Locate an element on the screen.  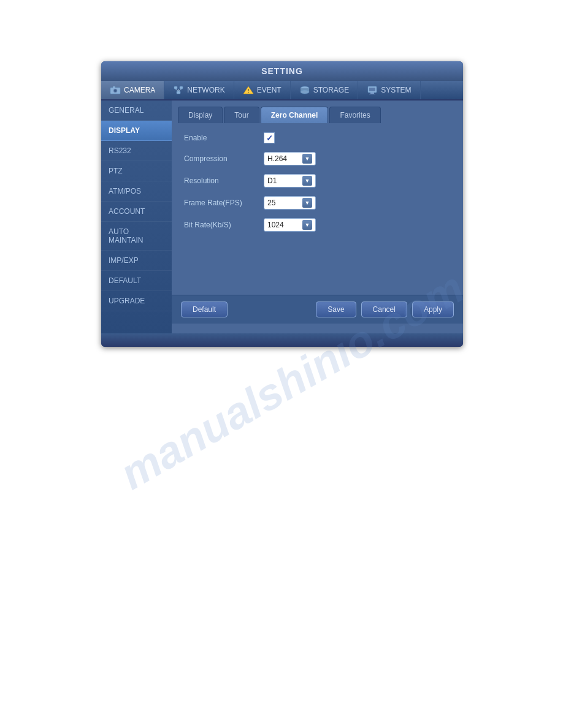
storage-icon is located at coordinates (305, 90).